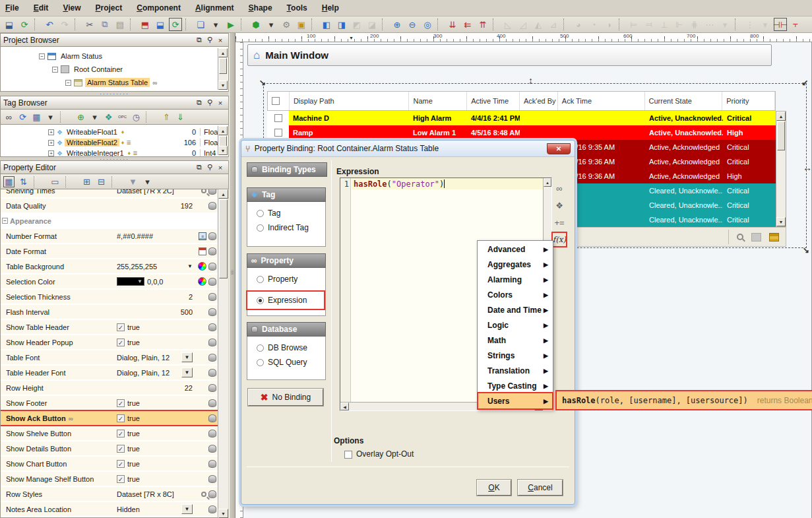  I want to click on tag-name: WriteableFloat1, so click(92, 132).